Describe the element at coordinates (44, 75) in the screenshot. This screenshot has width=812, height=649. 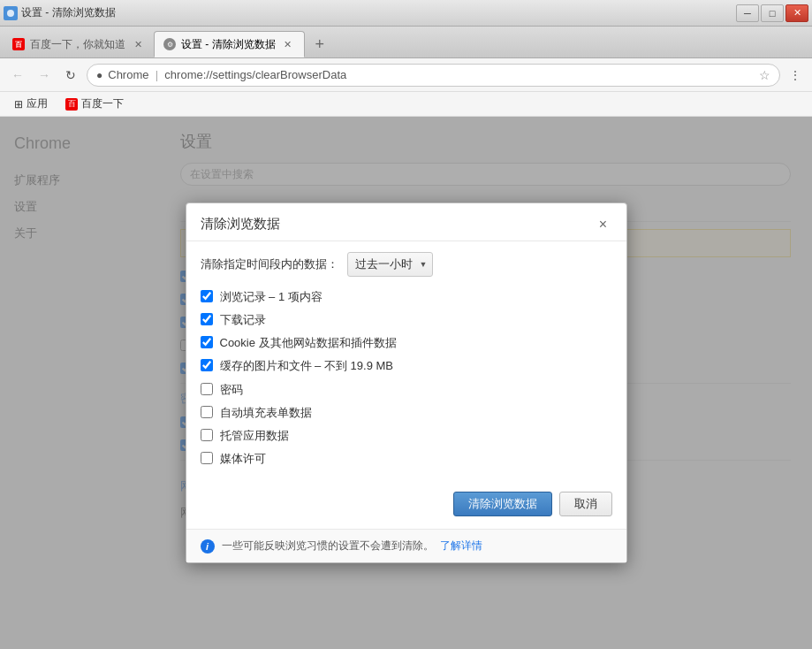
I see `forward-button: →` at that location.